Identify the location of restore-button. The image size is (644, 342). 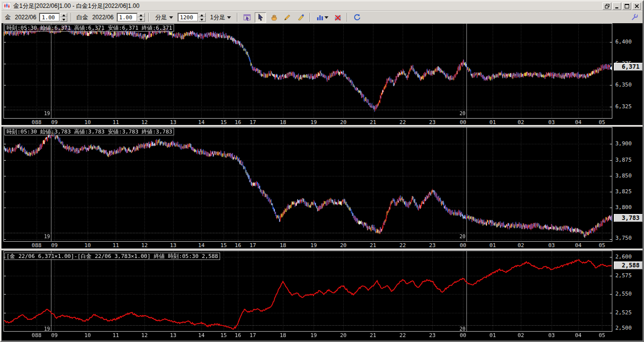
(607, 6).